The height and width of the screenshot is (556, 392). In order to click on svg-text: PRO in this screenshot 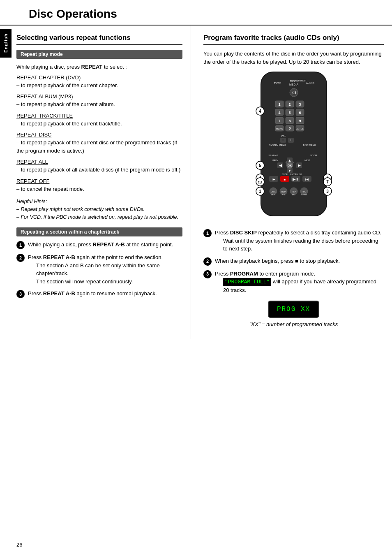, I will do `click(304, 192)`.